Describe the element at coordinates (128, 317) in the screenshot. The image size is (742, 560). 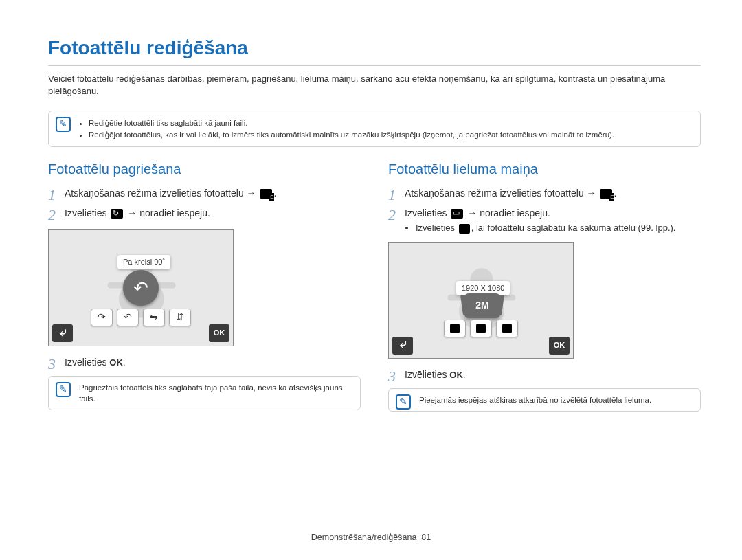
I see `rotate-left-button: ↶` at that location.